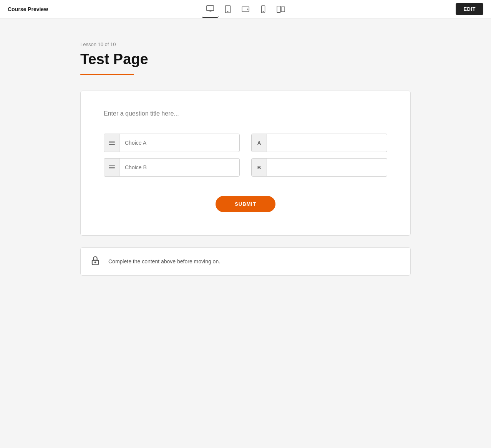 The height and width of the screenshot is (448, 491). What do you see at coordinates (112, 143) in the screenshot?
I see `choice-a-drag-icon` at bounding box center [112, 143].